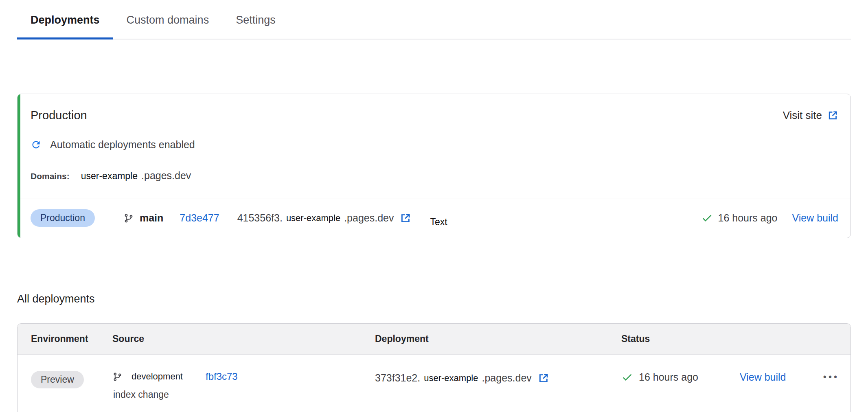  I want to click on production-badge: Production, so click(63, 218).